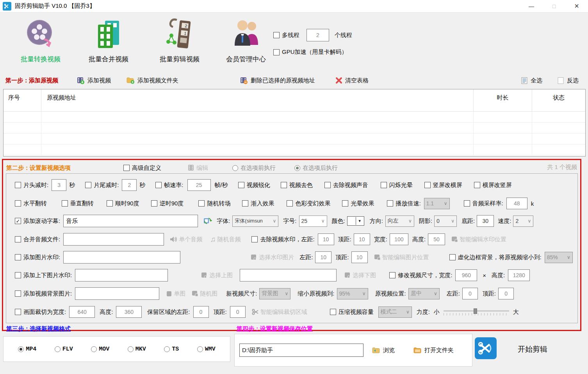  I want to click on slider-thumb, so click(476, 311).